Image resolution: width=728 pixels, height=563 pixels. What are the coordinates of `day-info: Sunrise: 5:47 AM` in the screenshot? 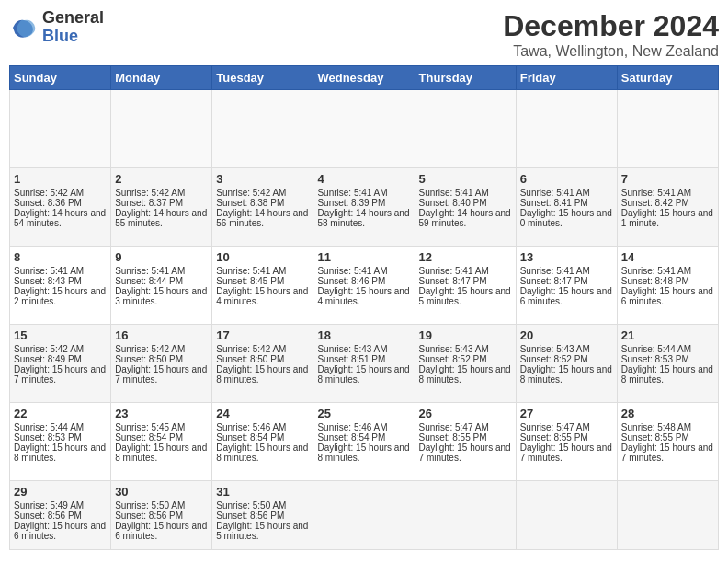 It's located at (566, 427).